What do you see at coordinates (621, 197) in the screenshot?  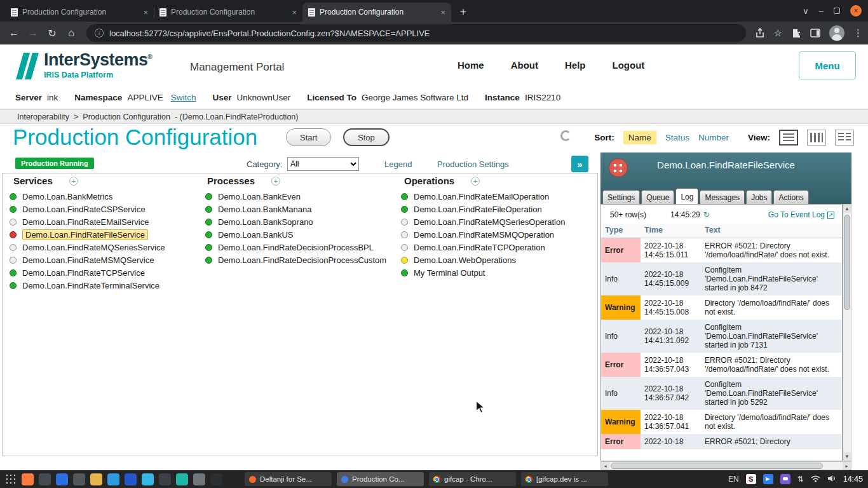 I see `tab-settings: Settings` at bounding box center [621, 197].